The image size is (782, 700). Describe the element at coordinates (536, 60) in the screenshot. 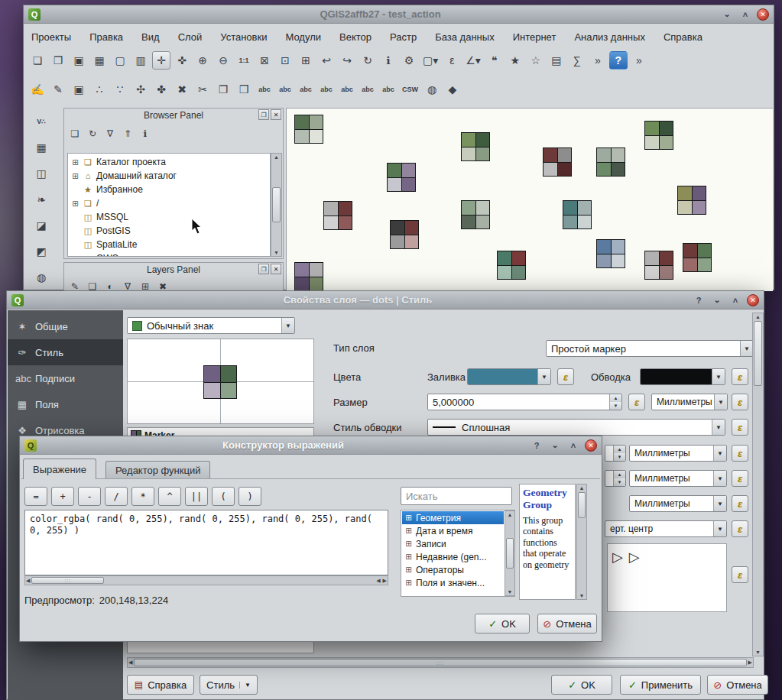

I see `show-bookmarks-icon: ☆` at that location.